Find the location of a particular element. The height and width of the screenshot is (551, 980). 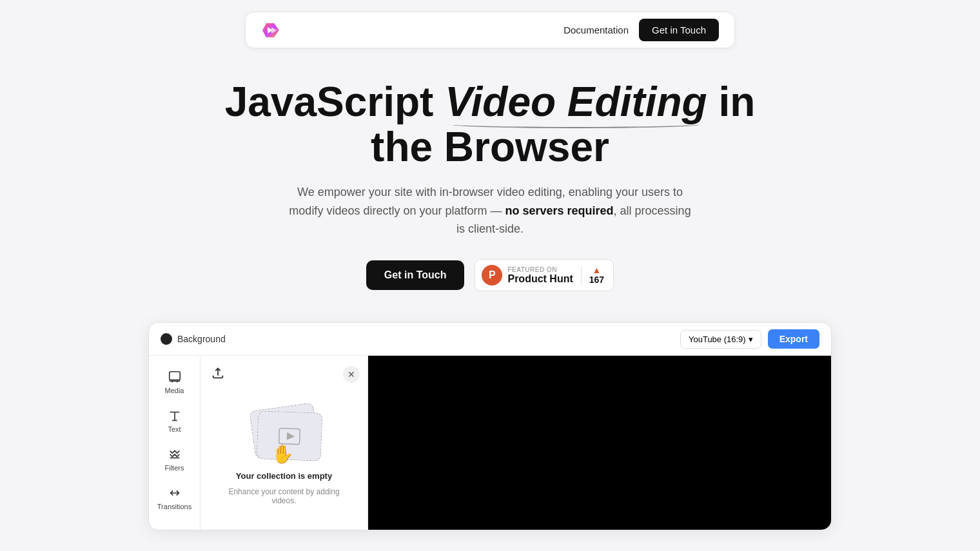

video-preview is located at coordinates (600, 443).